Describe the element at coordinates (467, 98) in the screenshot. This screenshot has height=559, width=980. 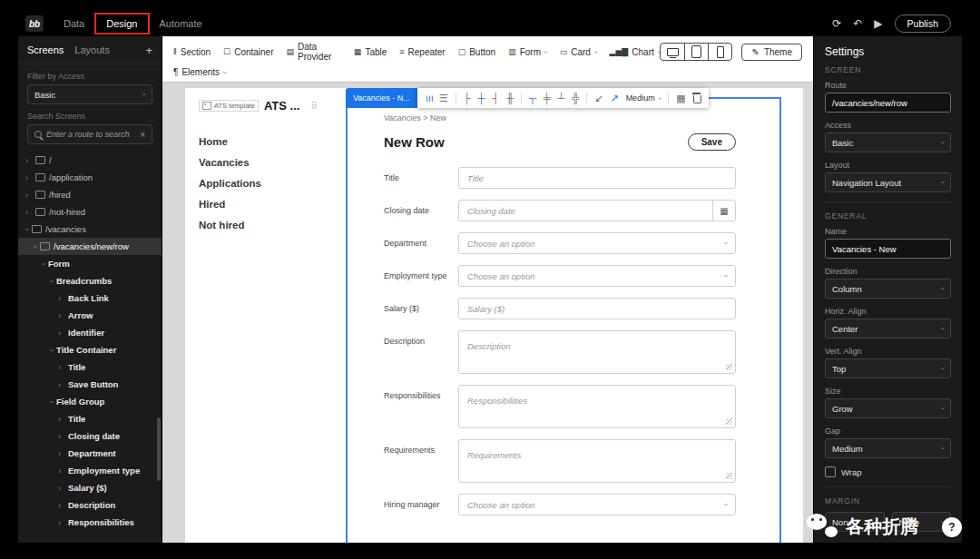
I see `align-left-icon: ├` at that location.